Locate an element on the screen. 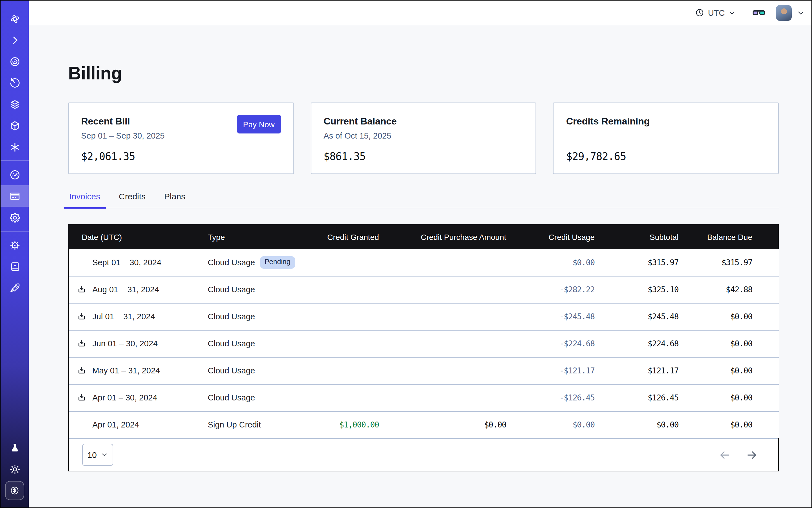 This screenshot has width=812, height=508. invoice-type: Sign Up Credit is located at coordinates (234, 425).